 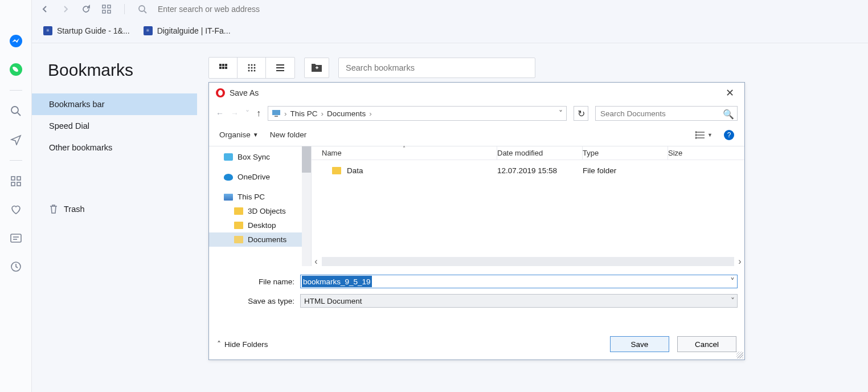 What do you see at coordinates (74, 209) in the screenshot?
I see `trash-label: Trash` at bounding box center [74, 209].